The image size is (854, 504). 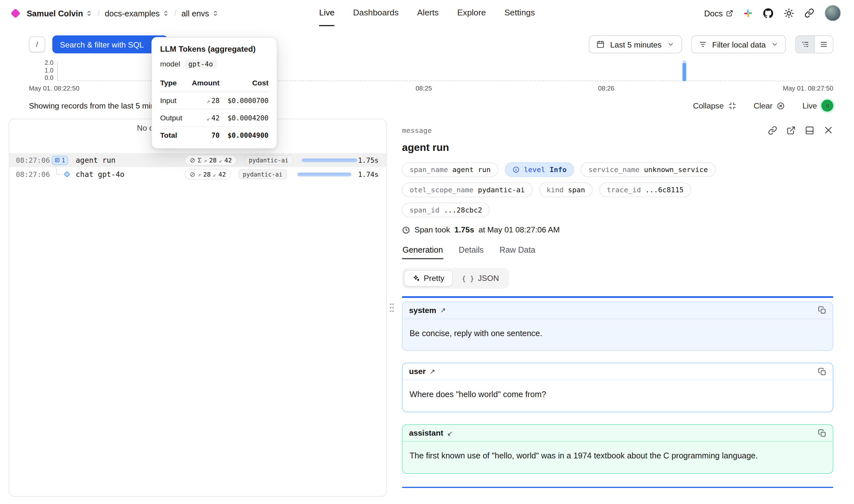 What do you see at coordinates (423, 310) in the screenshot?
I see `message-role: system` at bounding box center [423, 310].